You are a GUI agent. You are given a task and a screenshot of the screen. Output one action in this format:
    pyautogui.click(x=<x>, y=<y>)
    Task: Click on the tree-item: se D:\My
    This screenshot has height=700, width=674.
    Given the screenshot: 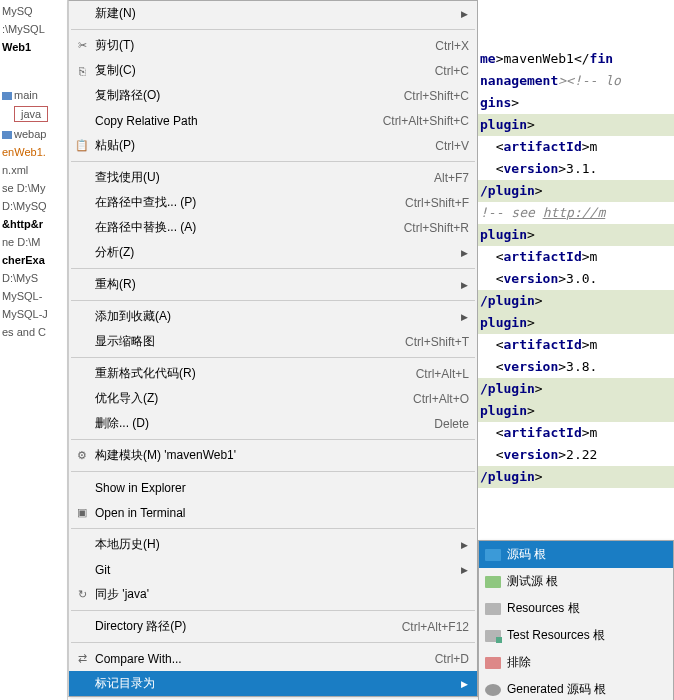 What is the action you would take?
    pyautogui.click(x=34, y=188)
    